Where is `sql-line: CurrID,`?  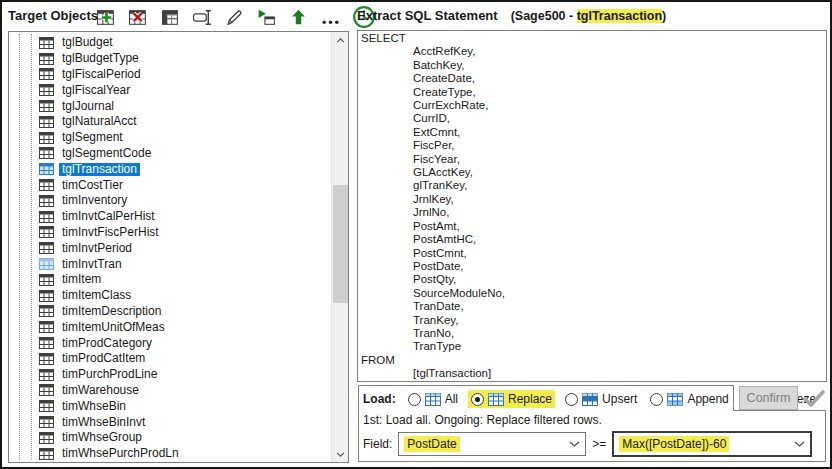 sql-line: CurrID, is located at coordinates (594, 118).